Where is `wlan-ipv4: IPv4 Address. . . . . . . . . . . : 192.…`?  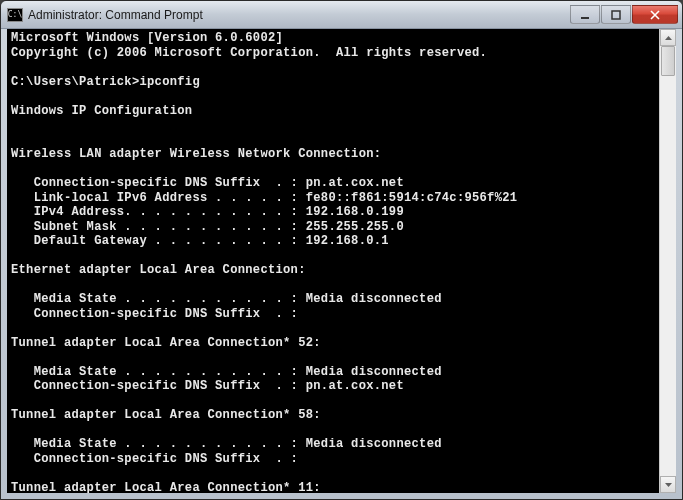
wlan-ipv4: IPv4 Address. . . . . . . . . . . : 192.… is located at coordinates (208, 212).